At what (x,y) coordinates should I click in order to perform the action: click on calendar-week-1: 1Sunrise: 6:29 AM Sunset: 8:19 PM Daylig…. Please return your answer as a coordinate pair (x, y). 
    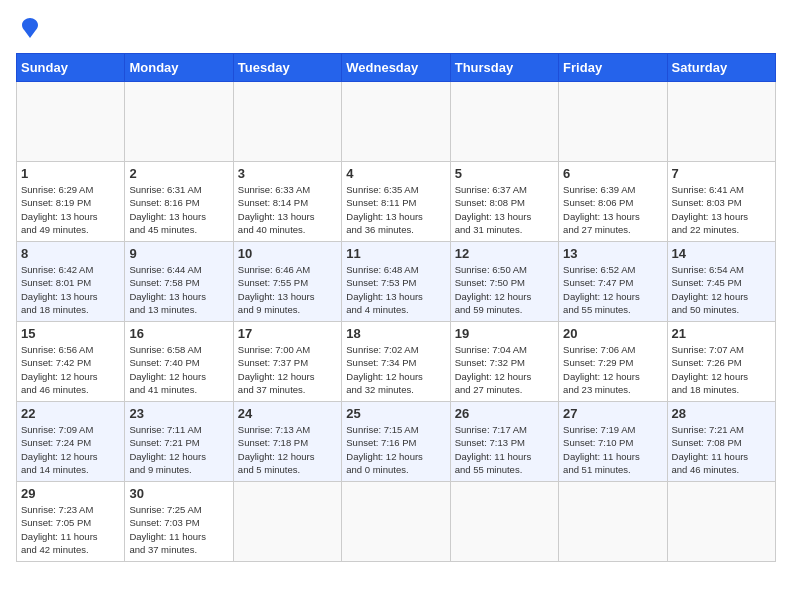
    Looking at the image, I should click on (396, 202).